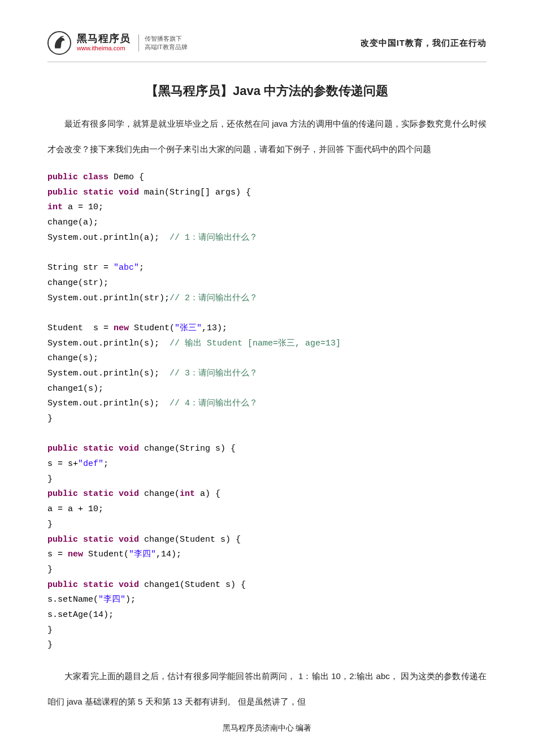 The width and height of the screenshot is (534, 756). Describe the element at coordinates (208, 494) in the screenshot. I see `code-text: a) {` at that location.